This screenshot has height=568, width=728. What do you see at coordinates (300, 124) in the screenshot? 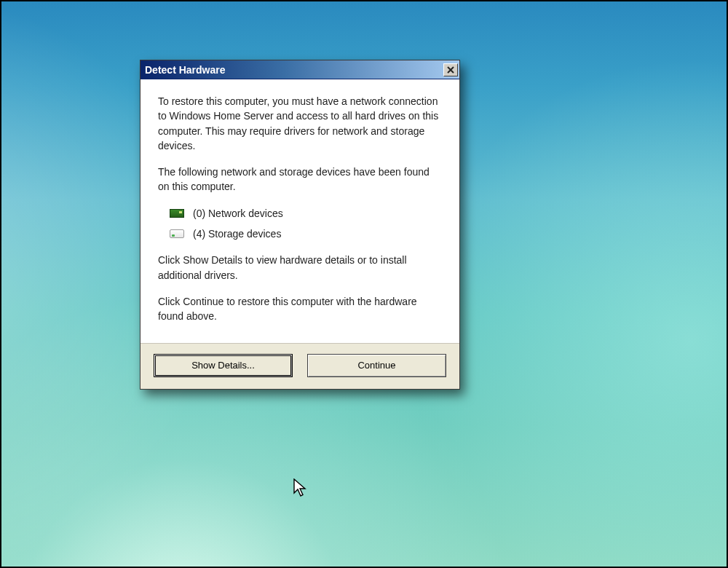
I see `intro-text: To restore this computer, you must have …` at bounding box center [300, 124].